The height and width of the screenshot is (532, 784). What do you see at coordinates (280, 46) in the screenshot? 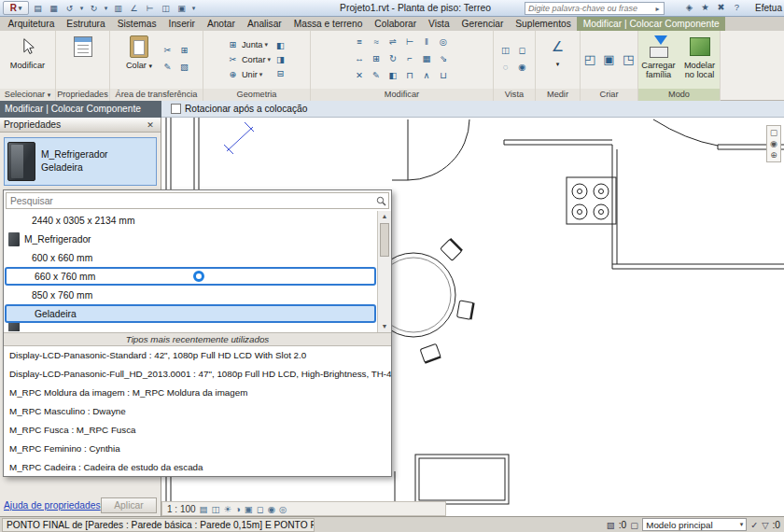
I see `paint-icon: ◧` at bounding box center [280, 46].